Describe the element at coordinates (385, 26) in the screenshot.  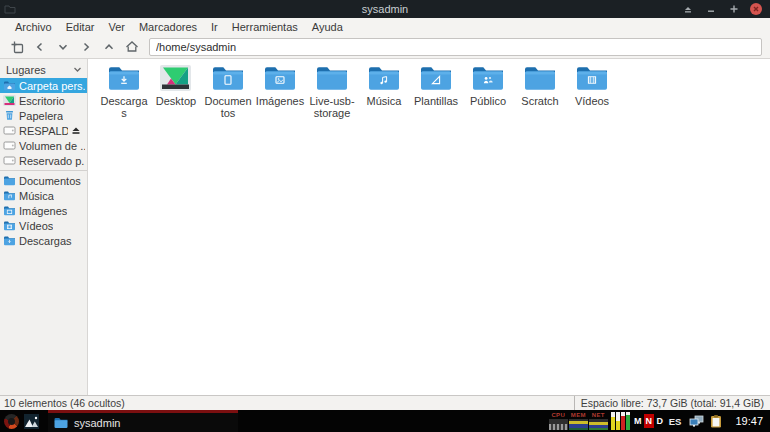
I see `menubar: Archivo Editar Ver Marcadores Ir Herrami…` at that location.